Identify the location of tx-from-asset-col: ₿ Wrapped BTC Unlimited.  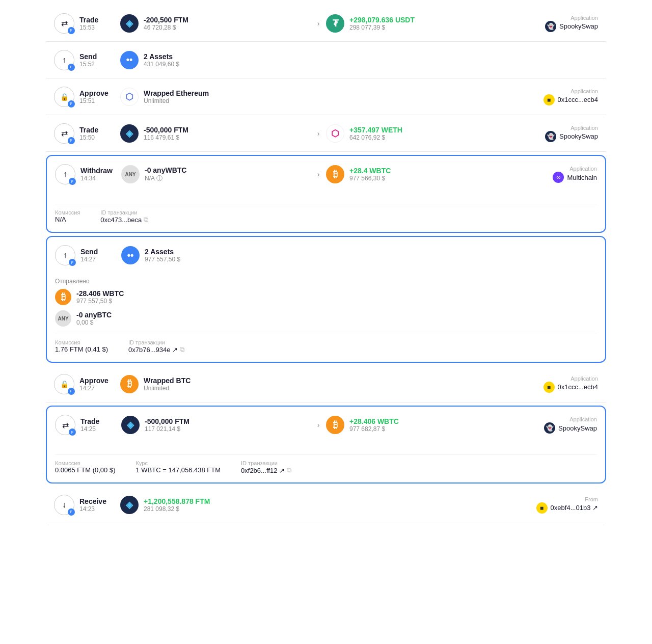
(186, 384).